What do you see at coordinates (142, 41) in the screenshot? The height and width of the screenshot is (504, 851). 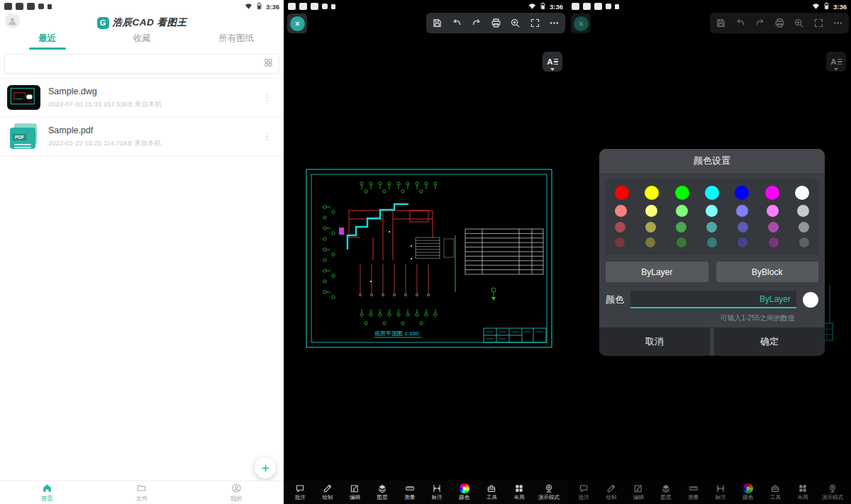 I see `tab-favorites: 收藏` at bounding box center [142, 41].